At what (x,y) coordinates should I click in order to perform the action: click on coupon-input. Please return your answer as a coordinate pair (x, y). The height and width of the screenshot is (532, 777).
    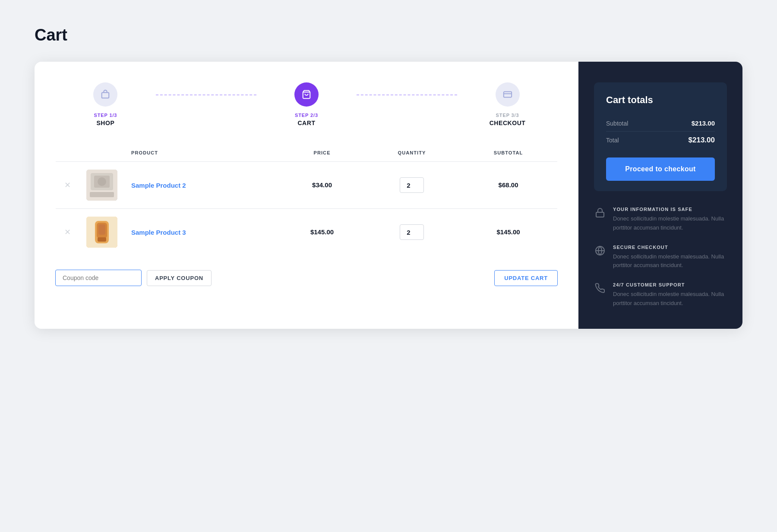
    Looking at the image, I should click on (98, 278).